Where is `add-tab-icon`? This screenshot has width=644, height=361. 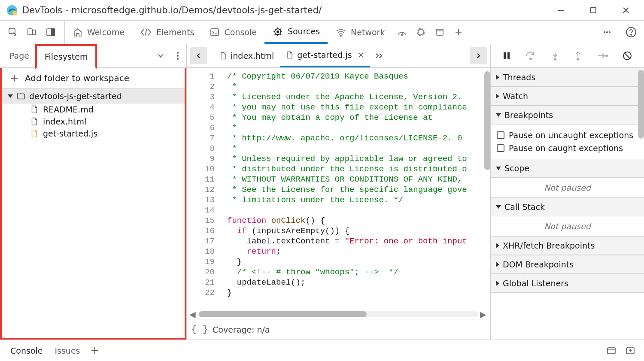 add-tab-icon is located at coordinates (459, 32).